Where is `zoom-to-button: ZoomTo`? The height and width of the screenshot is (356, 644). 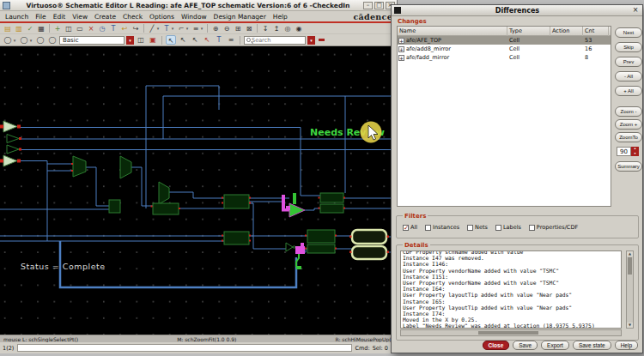 zoom-to-button: ZoomTo is located at coordinates (629, 137).